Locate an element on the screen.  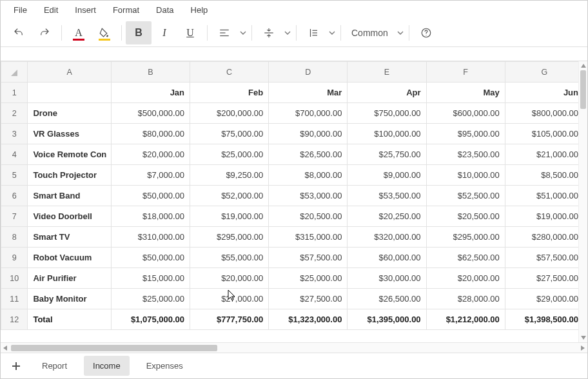
cell: Jun is located at coordinates (544, 93).